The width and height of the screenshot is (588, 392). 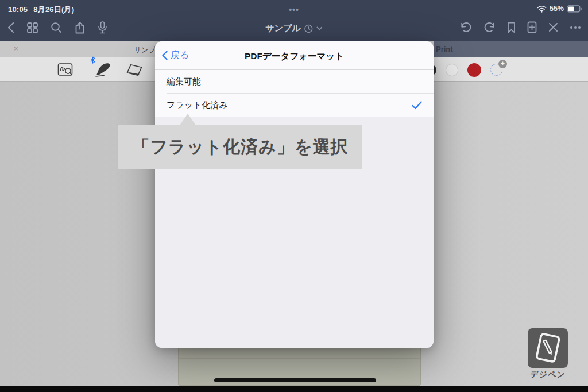 What do you see at coordinates (466, 28) in the screenshot?
I see `undo-icon` at bounding box center [466, 28].